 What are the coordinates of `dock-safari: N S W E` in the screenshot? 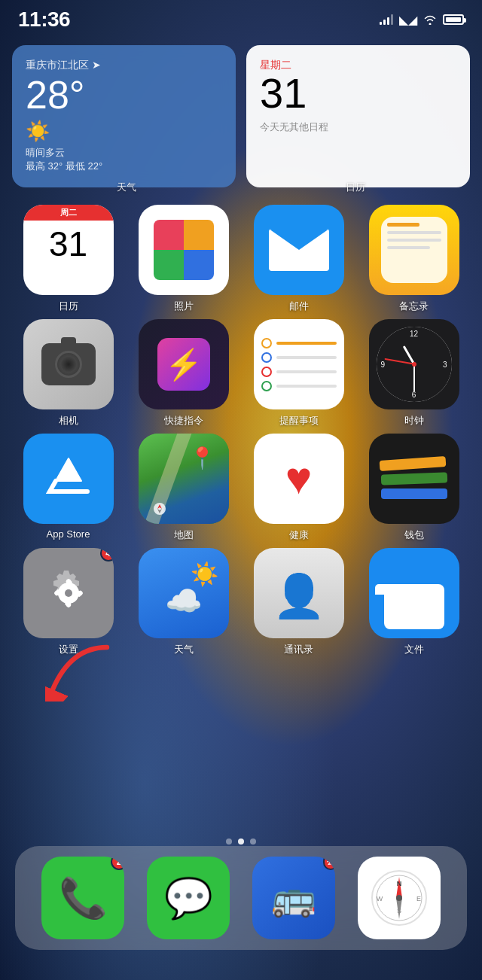 It's located at (399, 898).